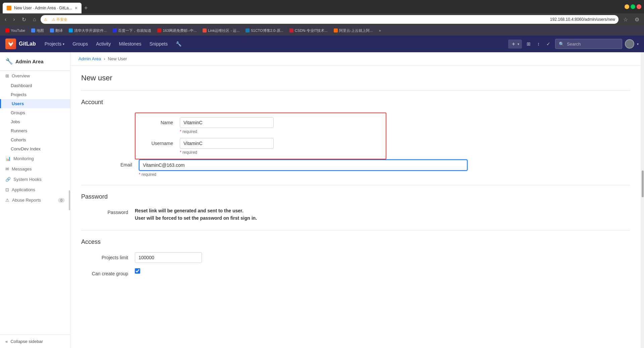 The width and height of the screenshot is (644, 348). Describe the element at coordinates (8, 180) in the screenshot. I see `hooks-icon: 🔗` at that location.